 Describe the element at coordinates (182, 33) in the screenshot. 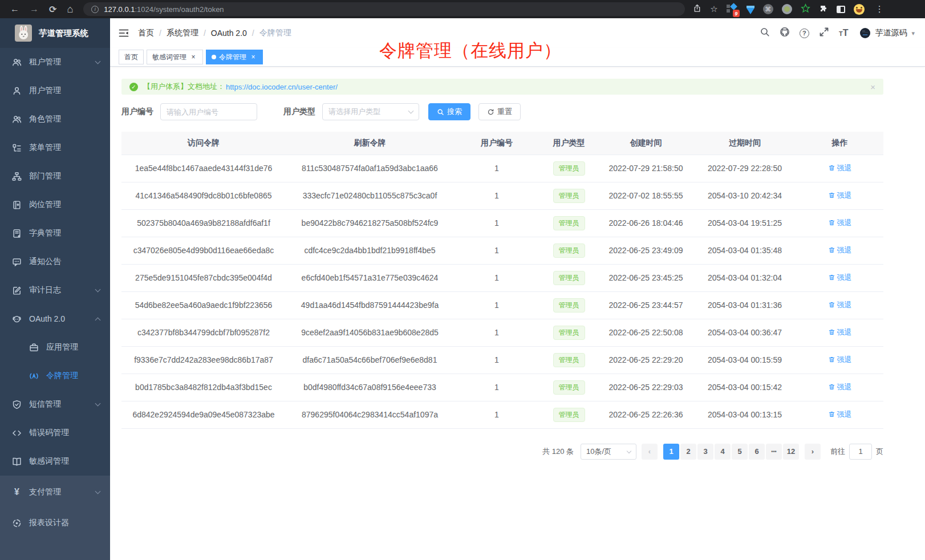

I see `breadcrumb-system: 系统管理` at that location.